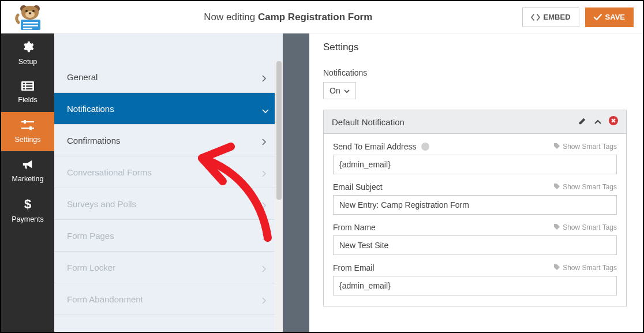 This screenshot has height=333, width=644. What do you see at coordinates (536, 17) in the screenshot?
I see `code-icon` at bounding box center [536, 17].